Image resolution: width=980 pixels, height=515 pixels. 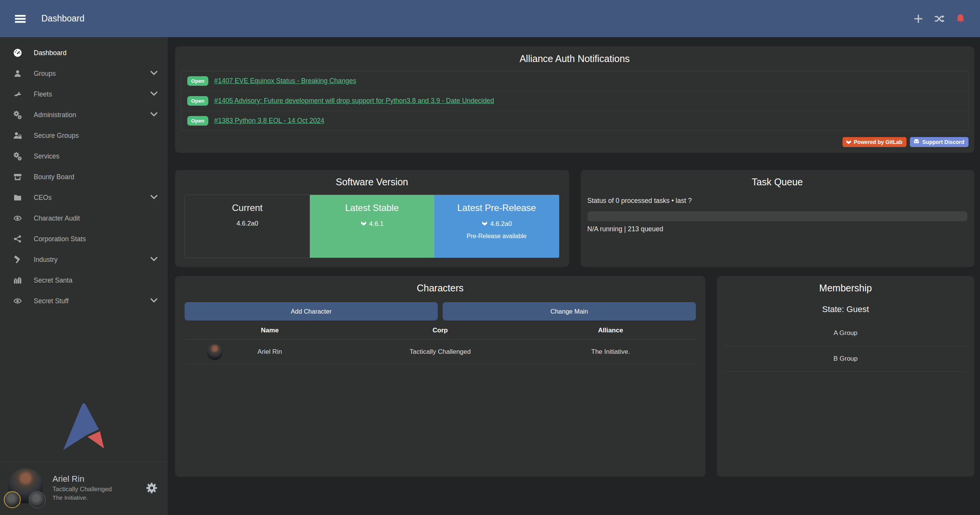 I want to click on user-icon, so click(x=18, y=74).